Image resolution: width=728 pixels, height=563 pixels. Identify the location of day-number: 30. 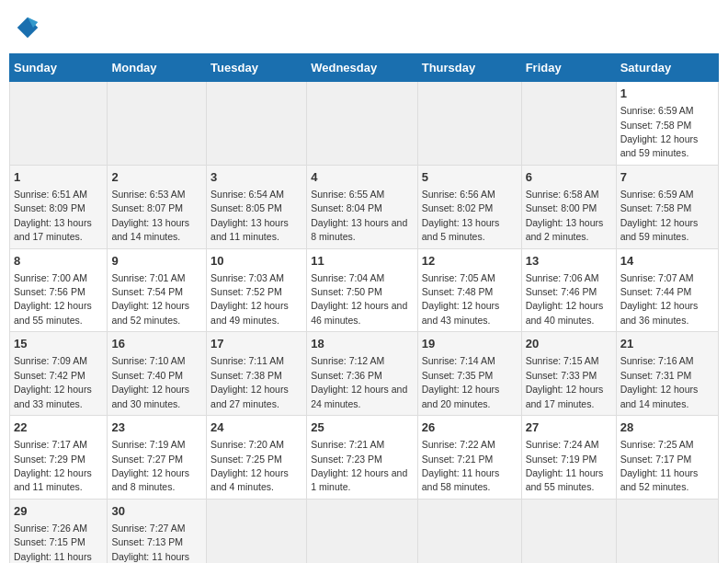
(156, 511).